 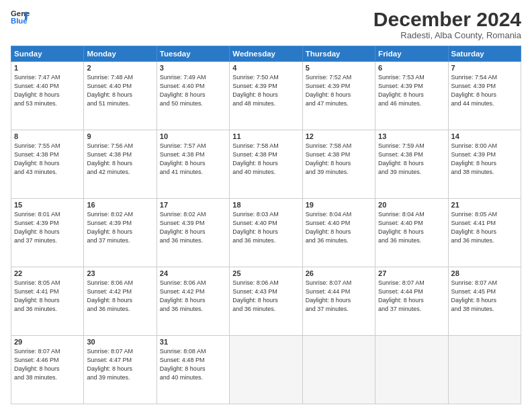 I want to click on calendar-cell: 10Sunrise: 7:57 AMSunset: 4:38 PMDayligh…, so click(x=193, y=165).